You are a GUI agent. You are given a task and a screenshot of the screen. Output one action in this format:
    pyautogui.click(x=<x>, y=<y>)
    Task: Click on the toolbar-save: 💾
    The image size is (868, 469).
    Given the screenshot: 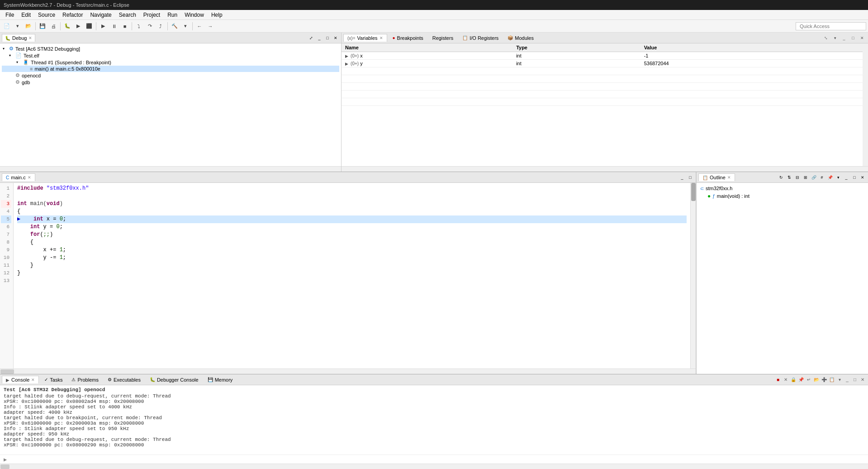 What is the action you would take?
    pyautogui.click(x=43, y=26)
    